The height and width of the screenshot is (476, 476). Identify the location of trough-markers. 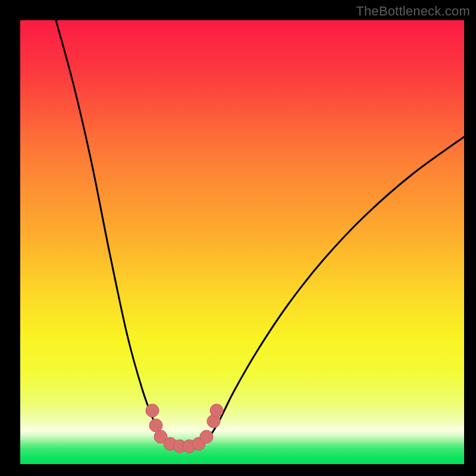
(184, 428).